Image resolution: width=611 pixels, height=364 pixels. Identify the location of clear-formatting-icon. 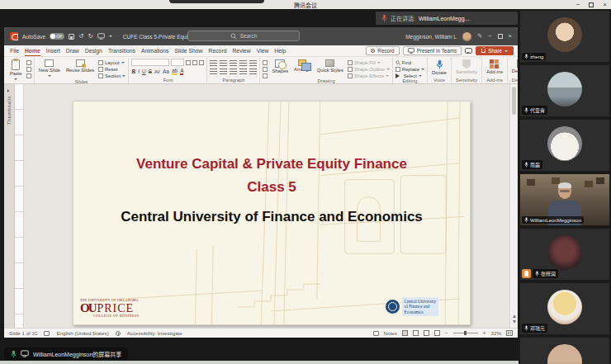
(201, 63).